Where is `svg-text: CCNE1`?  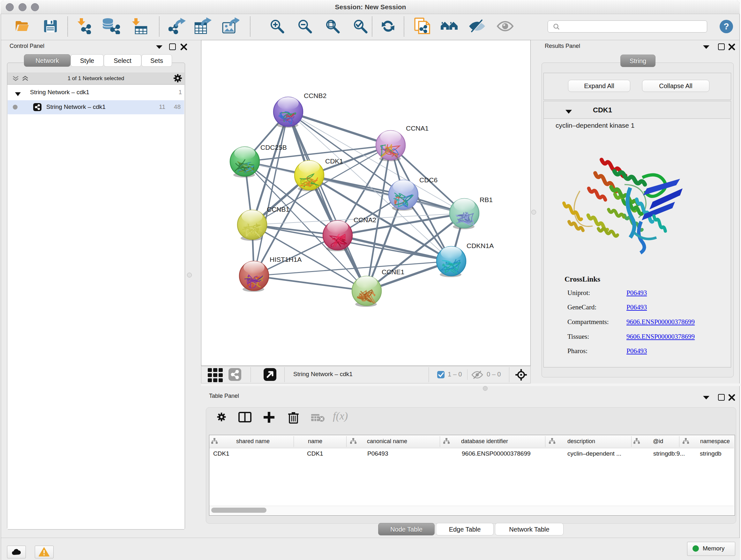
svg-text: CCNE1 is located at coordinates (393, 272).